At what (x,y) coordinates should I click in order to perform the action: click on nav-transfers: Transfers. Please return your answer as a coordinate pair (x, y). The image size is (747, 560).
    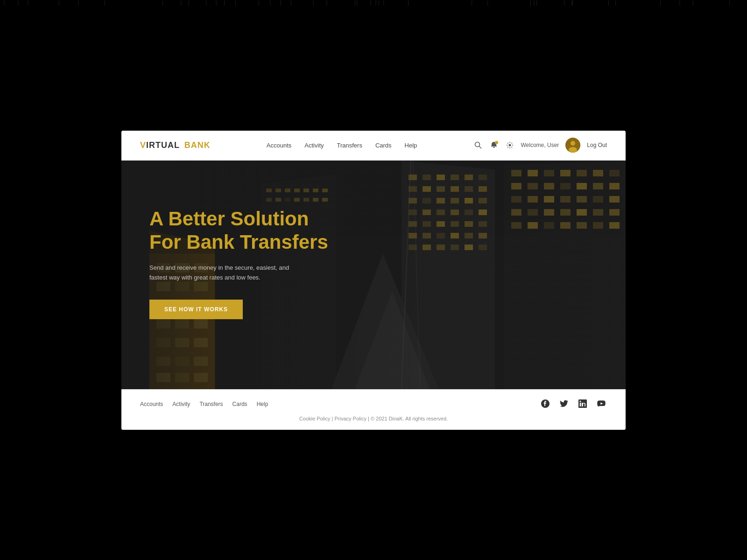
    Looking at the image, I should click on (350, 146).